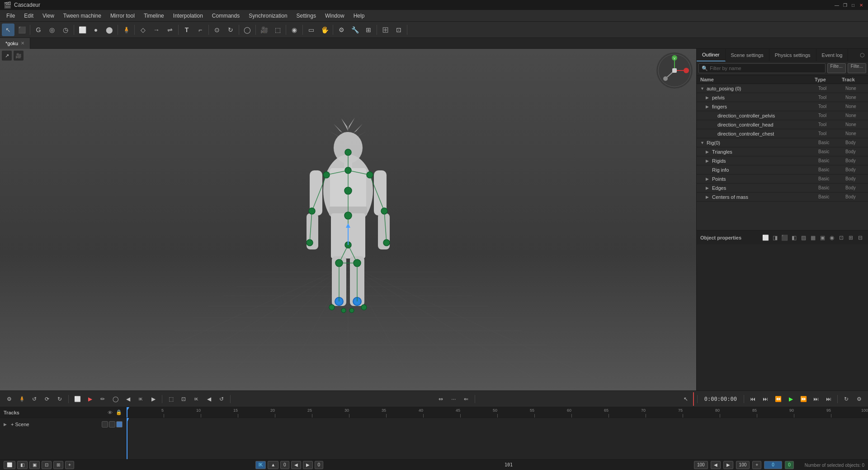 The image size is (868, 470). I want to click on tab-scene-settings: Scene settings, so click(748, 55).